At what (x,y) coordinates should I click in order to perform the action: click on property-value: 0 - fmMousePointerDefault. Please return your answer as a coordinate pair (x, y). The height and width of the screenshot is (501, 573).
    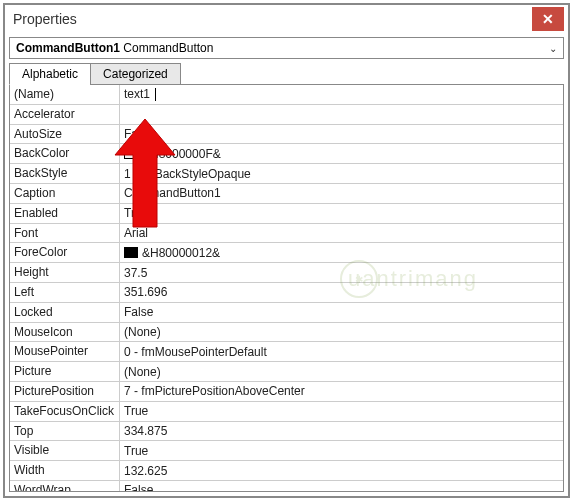
    Looking at the image, I should click on (342, 352).